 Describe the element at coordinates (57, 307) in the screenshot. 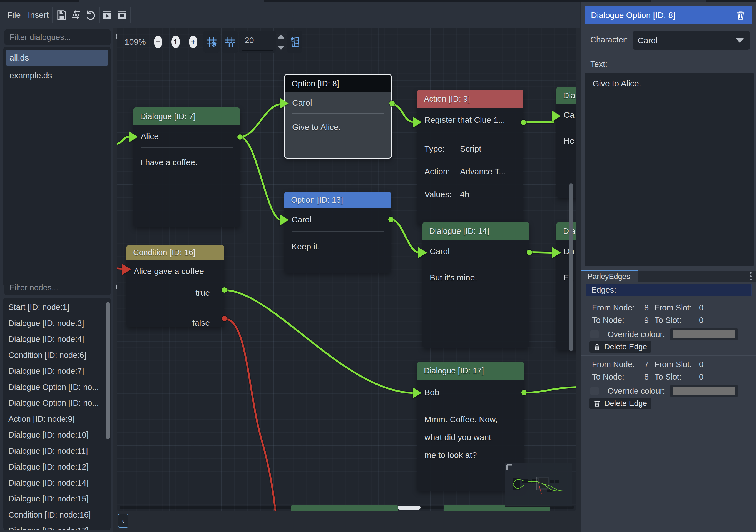

I see `node-list-item: Start [ID: node:1]` at that location.